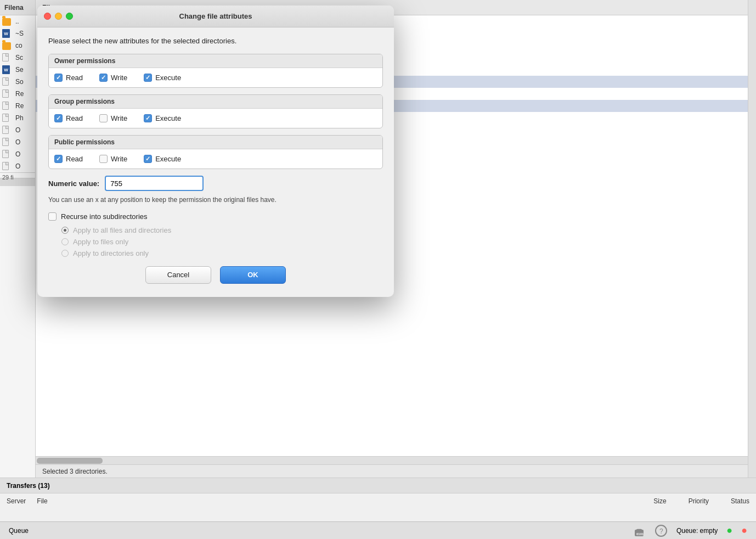  What do you see at coordinates (69, 16) in the screenshot?
I see `maximize-button` at bounding box center [69, 16].